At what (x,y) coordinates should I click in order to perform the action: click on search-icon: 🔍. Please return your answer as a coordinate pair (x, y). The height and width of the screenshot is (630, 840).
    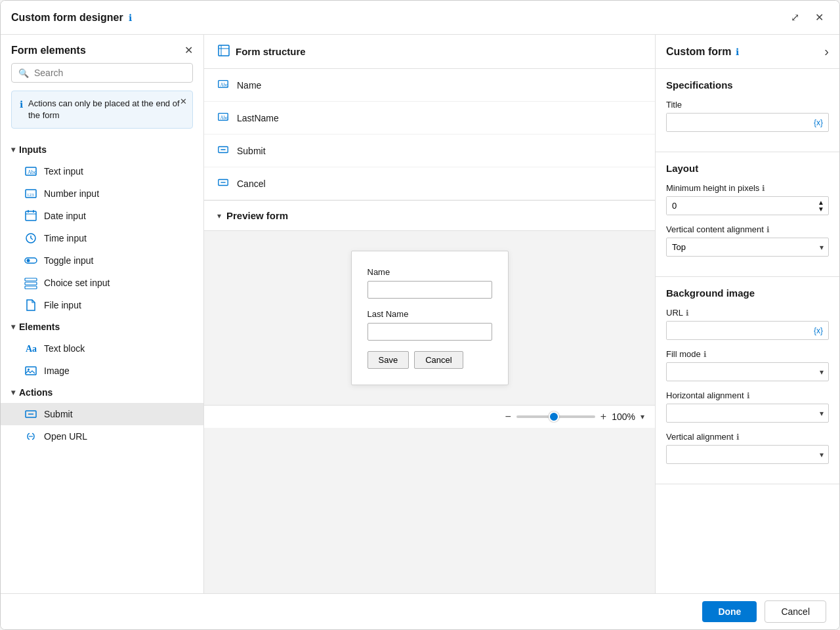
    Looking at the image, I should click on (24, 74).